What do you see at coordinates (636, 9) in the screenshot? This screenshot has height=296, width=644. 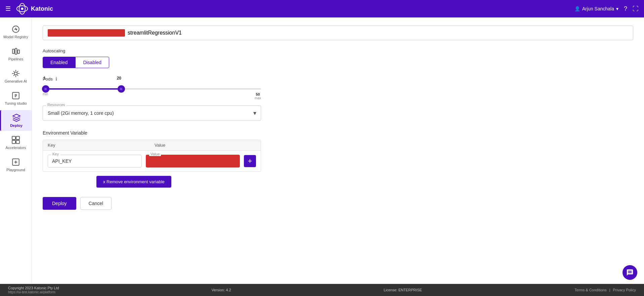 I see `expand-icon: ⛶` at bounding box center [636, 9].